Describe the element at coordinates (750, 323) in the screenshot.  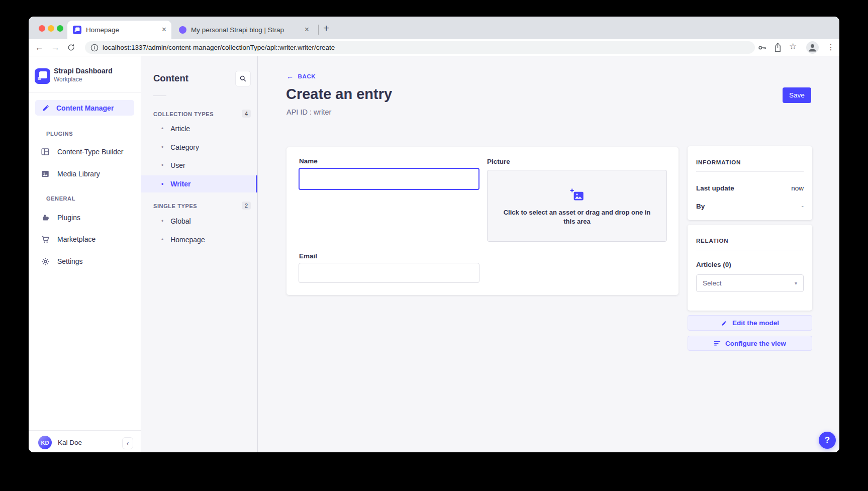
I see `edit-model-button: Edit the model` at that location.